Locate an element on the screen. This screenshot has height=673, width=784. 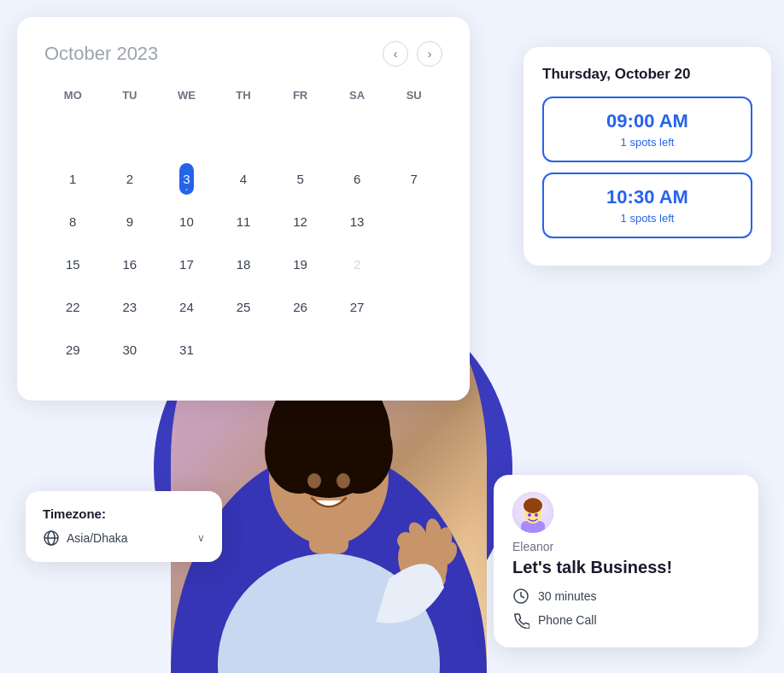
timeslot-item-2: 10:30 AM 1 spots left is located at coordinates (647, 205).